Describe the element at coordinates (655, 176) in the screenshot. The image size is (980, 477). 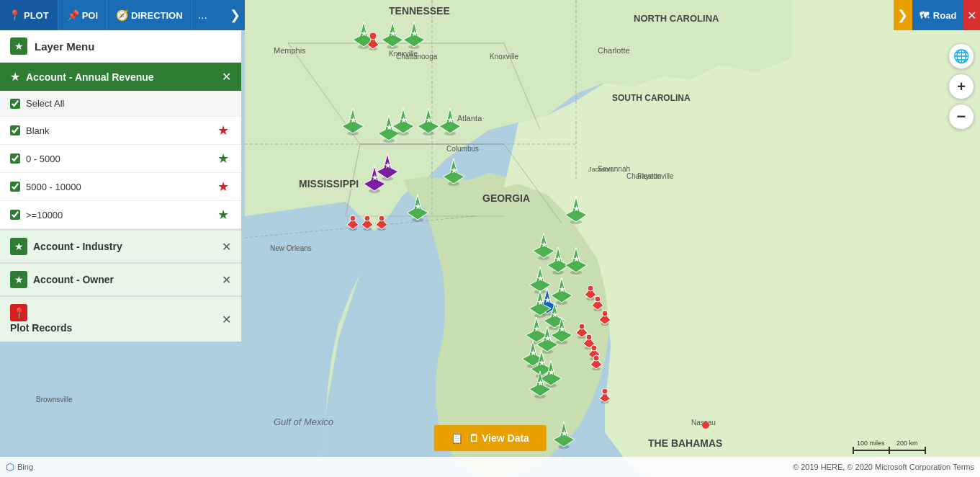
I see `svg-text: Fayetteville` at that location.